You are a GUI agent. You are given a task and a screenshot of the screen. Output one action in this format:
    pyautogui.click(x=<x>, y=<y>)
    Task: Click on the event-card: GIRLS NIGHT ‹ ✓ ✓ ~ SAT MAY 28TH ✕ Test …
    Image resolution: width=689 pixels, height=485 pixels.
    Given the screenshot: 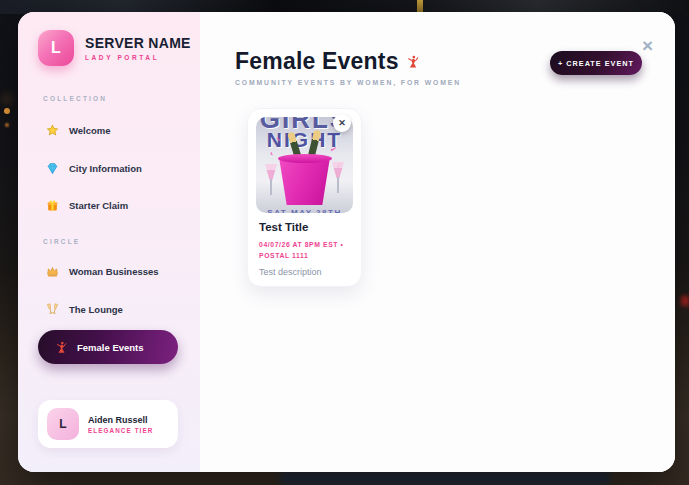 What is the action you would take?
    pyautogui.click(x=304, y=198)
    